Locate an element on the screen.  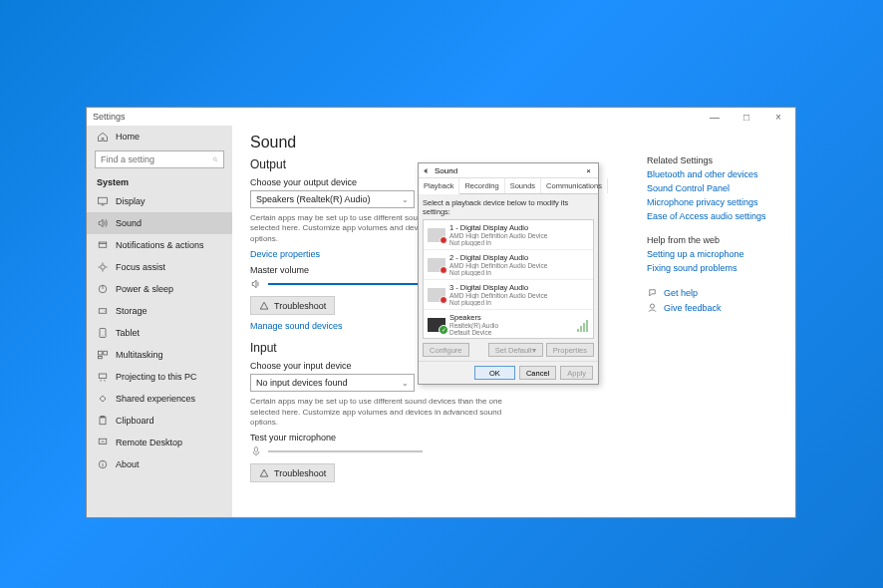
clipboard-icon is located at coordinates (103, 421).